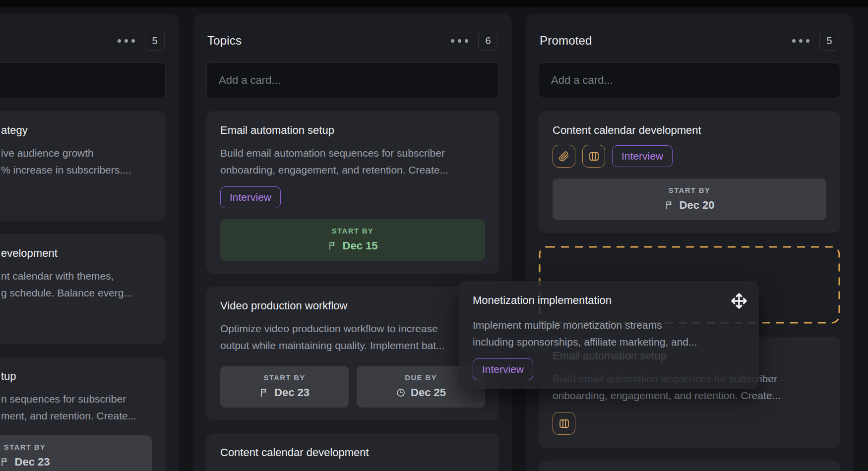  Describe the element at coordinates (76, 408) in the screenshot. I see `card-description: n sequences for subscriber ment, and ret…` at that location.